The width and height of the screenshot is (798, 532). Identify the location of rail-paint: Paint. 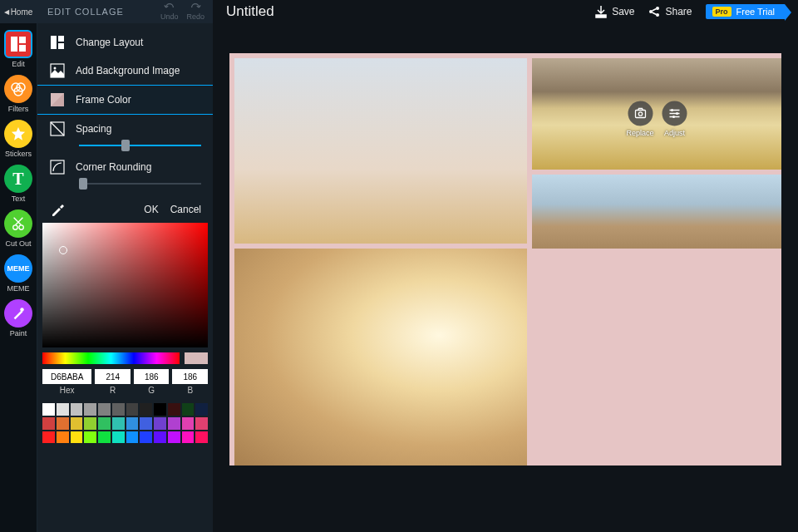
(18, 318).